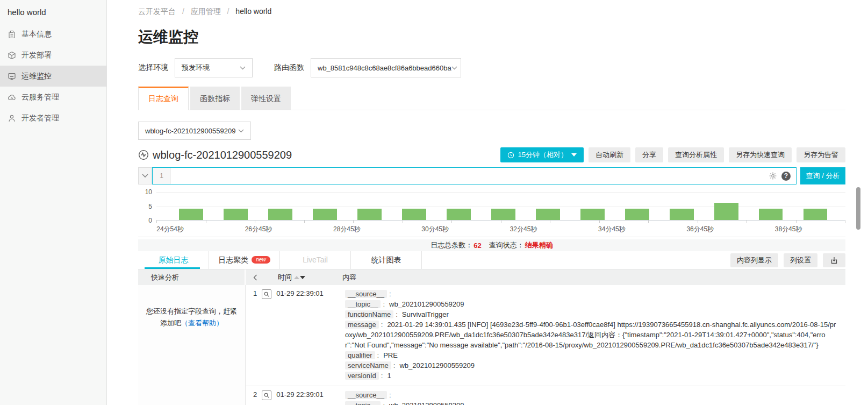  Describe the element at coordinates (315, 260) in the screenshot. I see `tab-livetail: LiveTail` at that location.